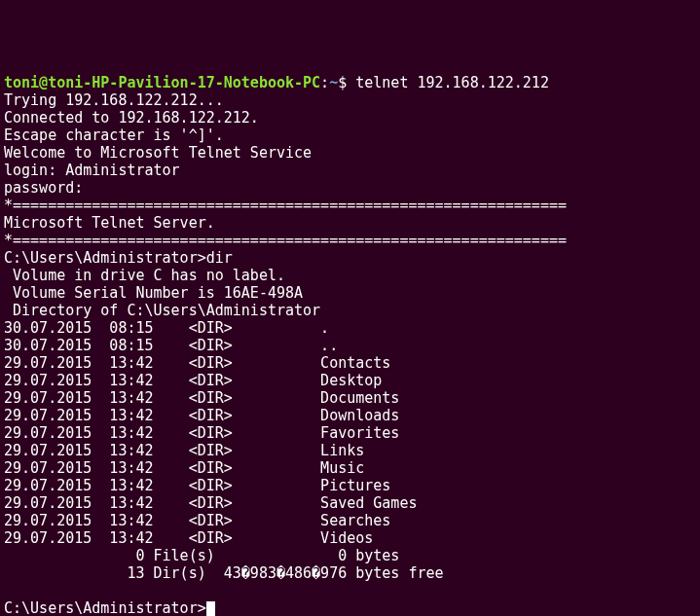 The width and height of the screenshot is (700, 616). Describe the element at coordinates (347, 83) in the screenshot. I see `prompt-dollar: $` at that location.